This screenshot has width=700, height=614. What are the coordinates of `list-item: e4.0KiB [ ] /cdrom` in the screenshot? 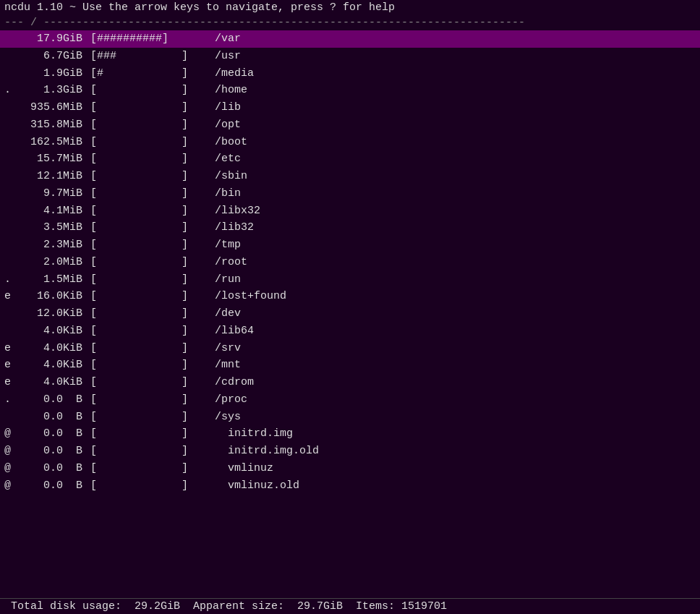 It's located at (350, 383).